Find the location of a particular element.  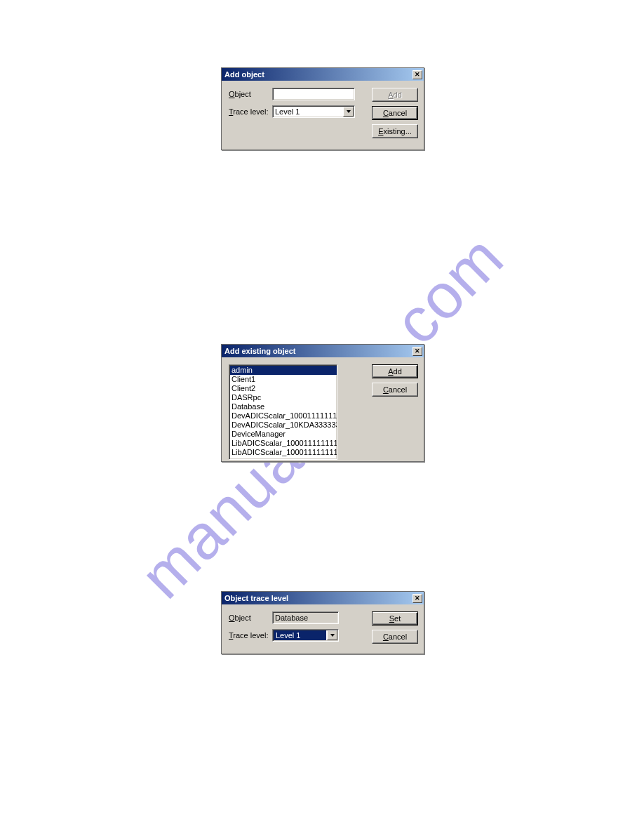

list-item: Database is located at coordinates (283, 407).